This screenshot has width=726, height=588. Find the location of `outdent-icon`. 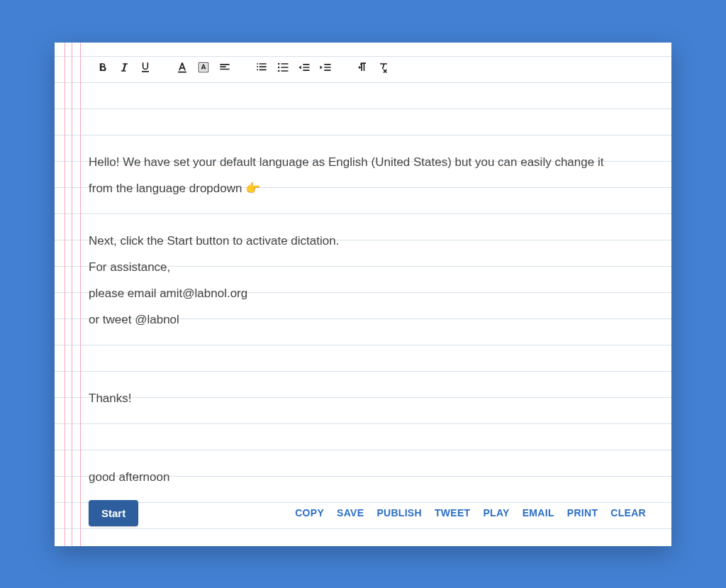

outdent-icon is located at coordinates (304, 67).